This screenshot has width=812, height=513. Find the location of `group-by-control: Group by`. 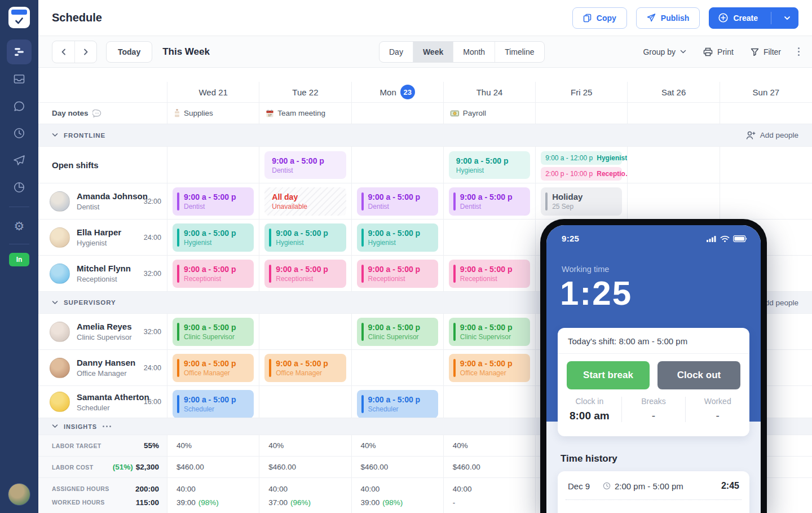

group-by-control: Group by is located at coordinates (664, 52).